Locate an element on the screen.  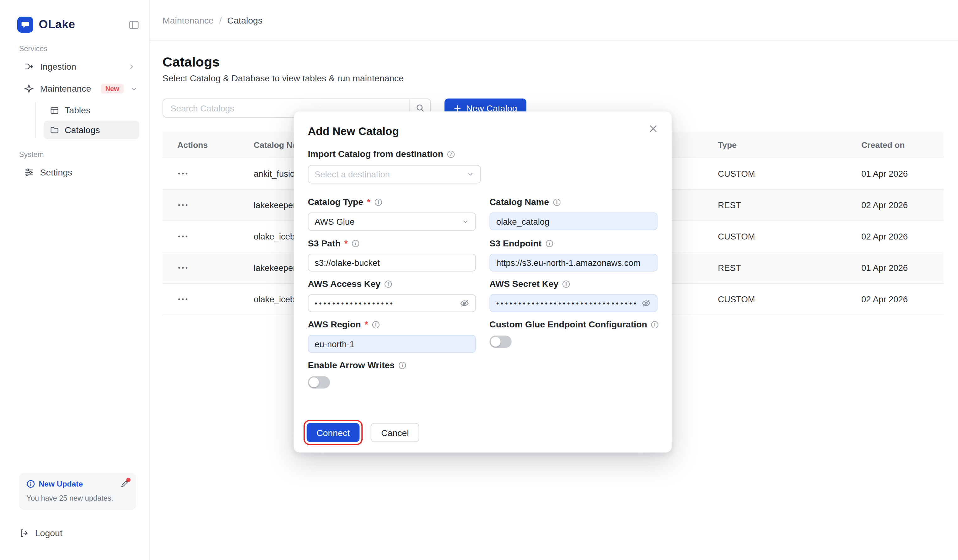
modal-footer: Connect Cancel is located at coordinates (361, 433).